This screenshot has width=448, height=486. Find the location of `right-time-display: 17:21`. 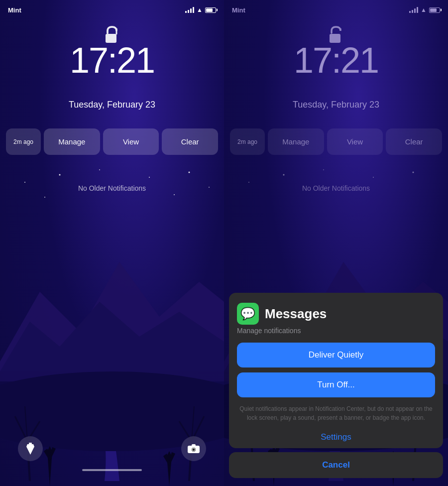

right-time-display: 17:21 is located at coordinates (336, 60).